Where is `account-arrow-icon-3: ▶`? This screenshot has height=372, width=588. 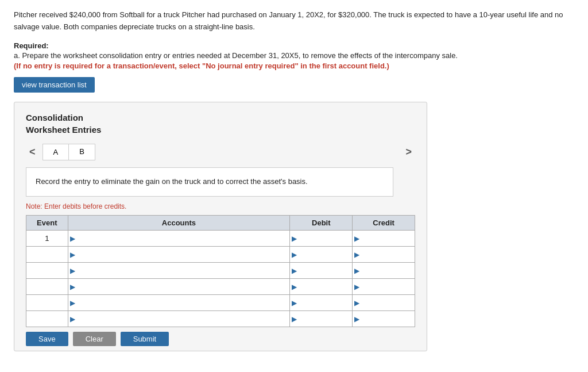 account-arrow-icon-3: ▶ is located at coordinates (72, 287).